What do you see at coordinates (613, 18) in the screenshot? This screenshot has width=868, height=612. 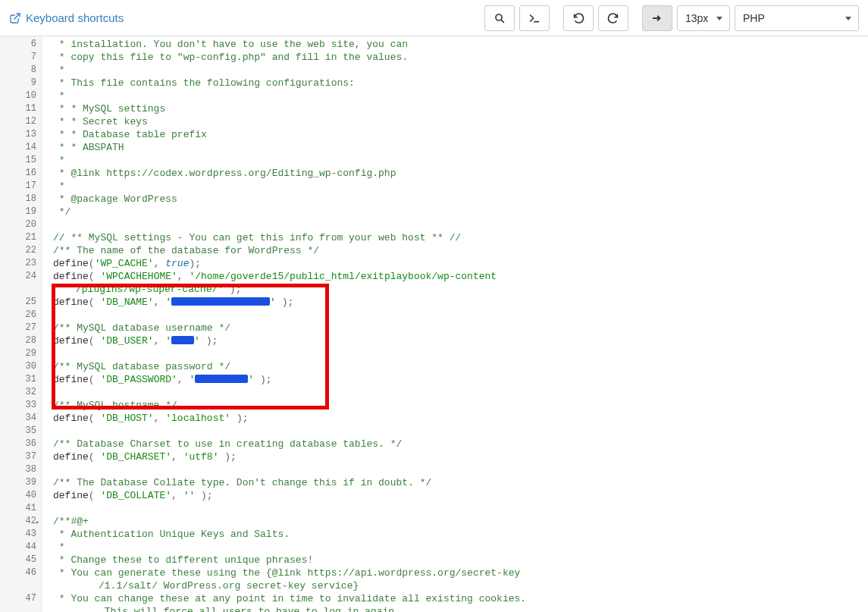 I see `redo-button` at bounding box center [613, 18].